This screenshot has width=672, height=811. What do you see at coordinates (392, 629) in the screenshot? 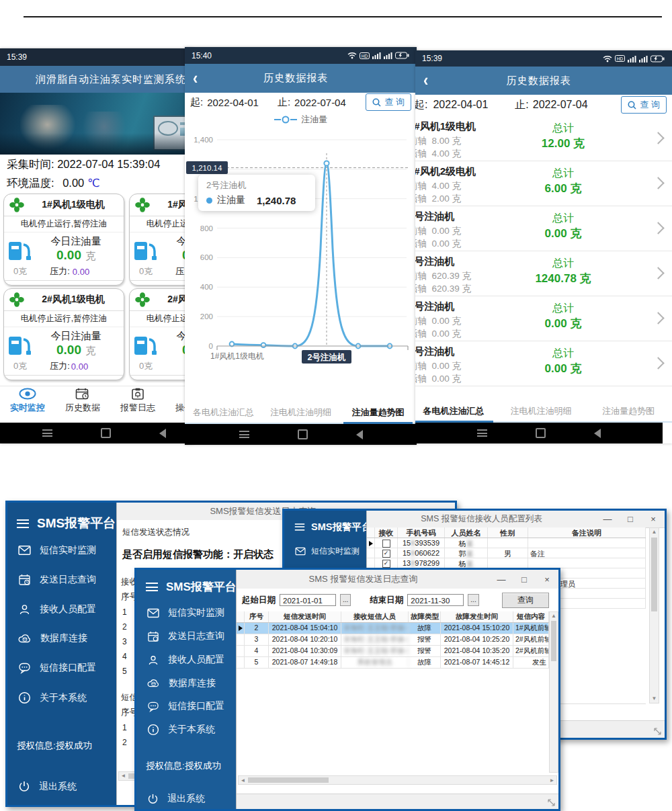
I see `table-row-selected: 2 2021-08-04 15:04:10 宋海旺·王王聪·郭振·邵源 故障 2…` at bounding box center [392, 629].